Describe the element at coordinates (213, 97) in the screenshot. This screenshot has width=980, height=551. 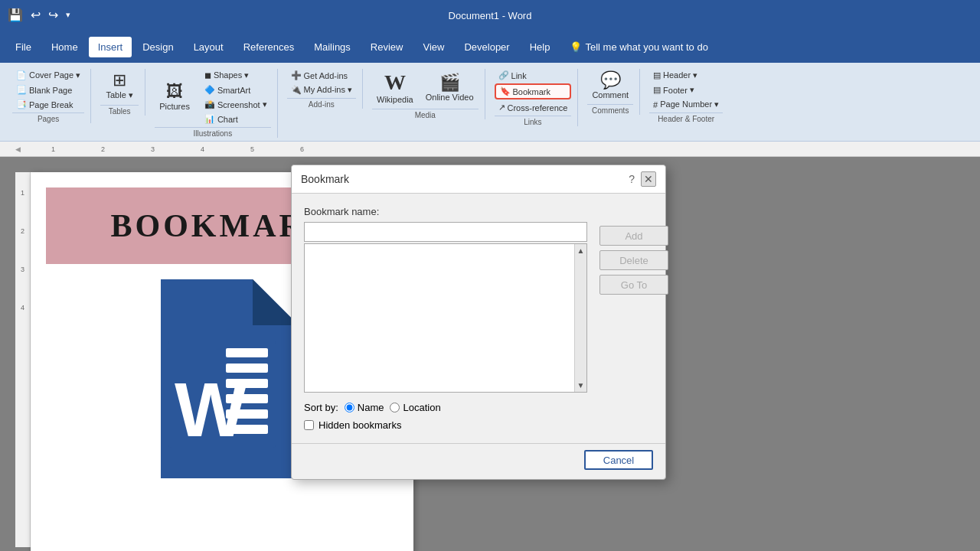
I see `illustrations-items: 🖼 Pictures ◼ Shapes ▾ 🔷 SmartArt 📸 Scree…` at that location.